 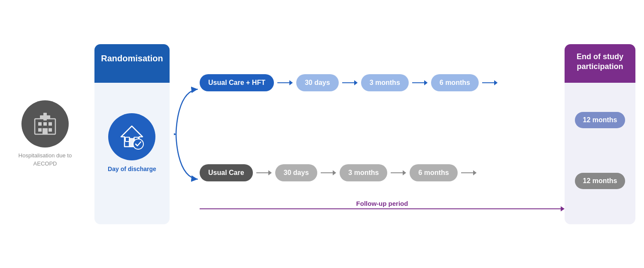 What do you see at coordinates (318, 83) in the screenshot?
I see `top-30days-pill: 30 days` at bounding box center [318, 83].